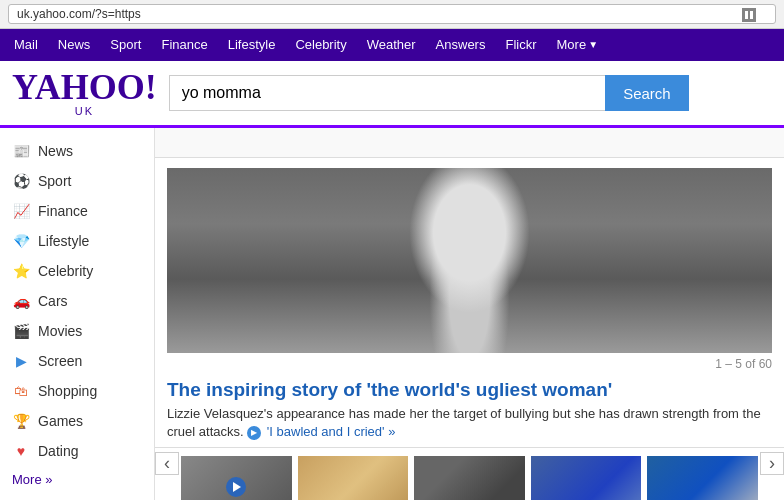 The height and width of the screenshot is (500, 784). I want to click on carousel-items: How she beat the bullies Race row after …, so click(470, 476).